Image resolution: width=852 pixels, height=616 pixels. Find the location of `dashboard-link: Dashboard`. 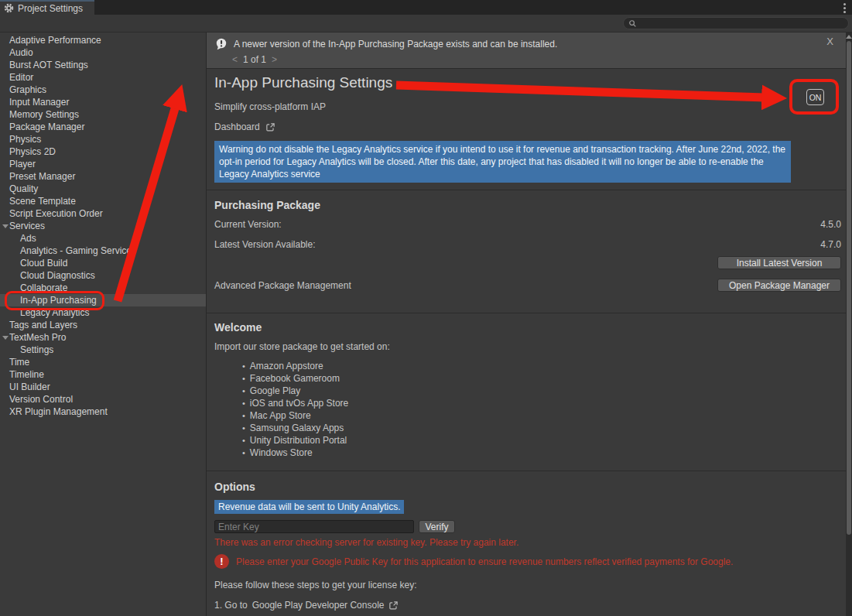

dashboard-link: Dashboard is located at coordinates (245, 127).